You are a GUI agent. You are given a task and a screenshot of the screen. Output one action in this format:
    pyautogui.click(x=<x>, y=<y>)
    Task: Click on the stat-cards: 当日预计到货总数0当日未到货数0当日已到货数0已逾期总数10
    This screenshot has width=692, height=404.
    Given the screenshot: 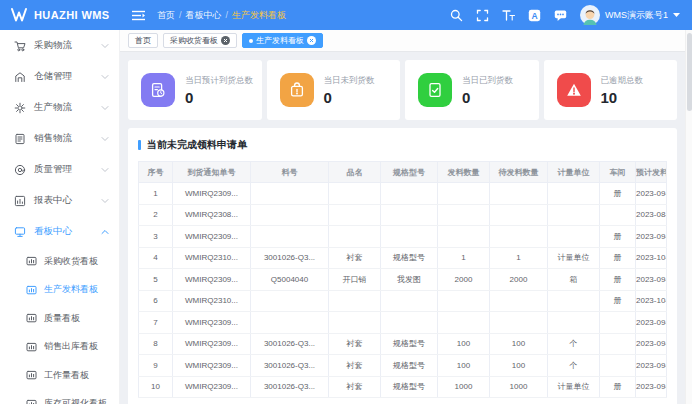 What is the action you would take?
    pyautogui.click(x=402, y=90)
    